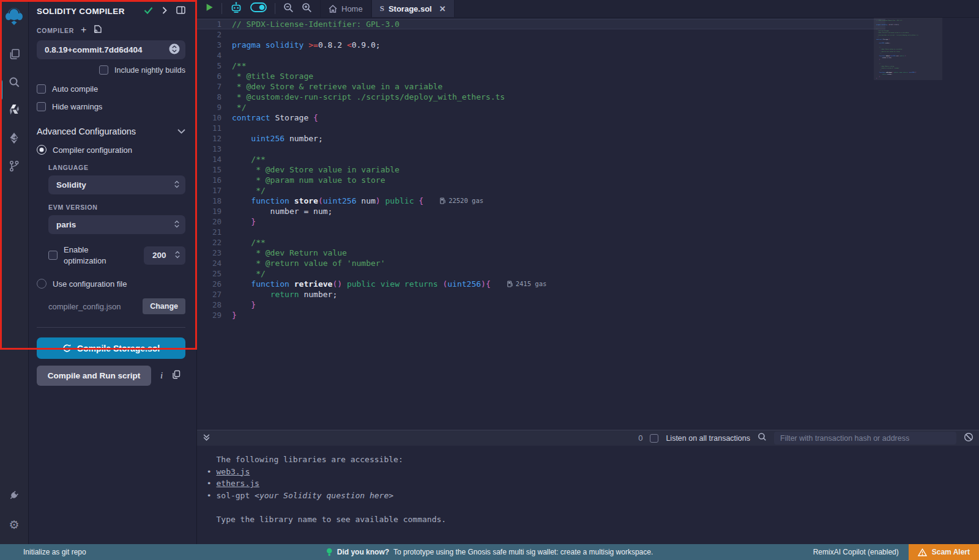 The image size is (979, 560). I want to click on add-compiler-icon: +, so click(83, 30).